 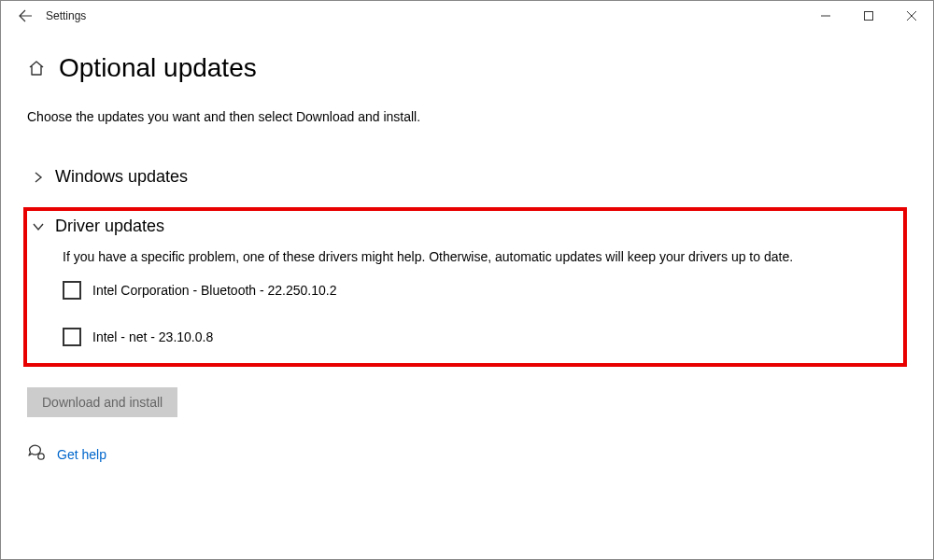 I want to click on page-description: Choose the updates you want and then sel…, so click(x=467, y=117).